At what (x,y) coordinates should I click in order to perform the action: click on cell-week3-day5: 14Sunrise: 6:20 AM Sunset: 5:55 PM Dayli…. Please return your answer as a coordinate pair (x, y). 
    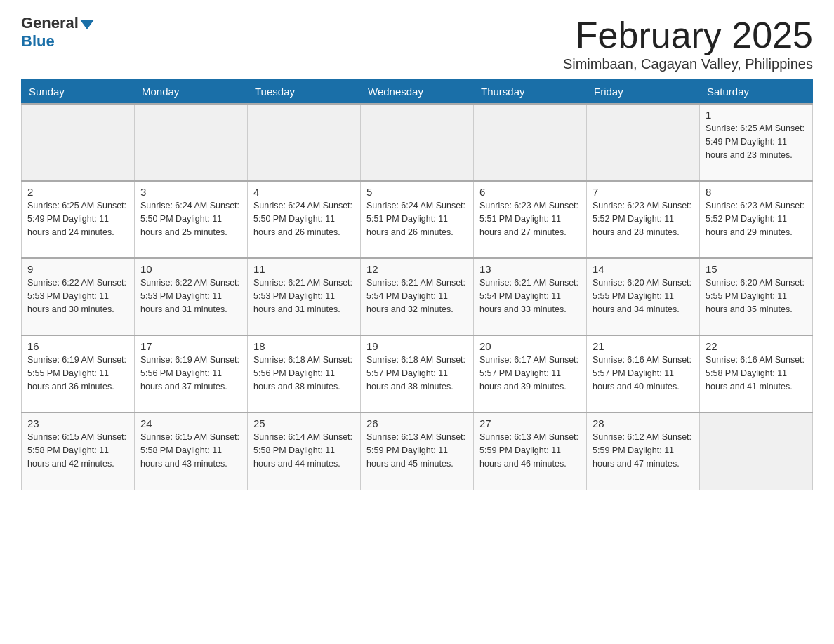
    Looking at the image, I should click on (643, 297).